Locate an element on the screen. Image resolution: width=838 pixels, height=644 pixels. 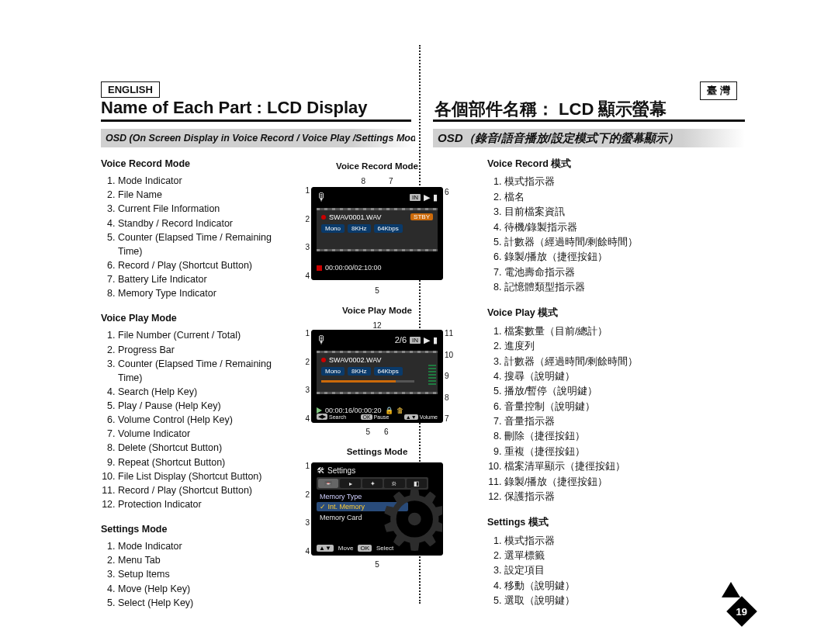
list-item: 模式指示器 is located at coordinates (593, 542).